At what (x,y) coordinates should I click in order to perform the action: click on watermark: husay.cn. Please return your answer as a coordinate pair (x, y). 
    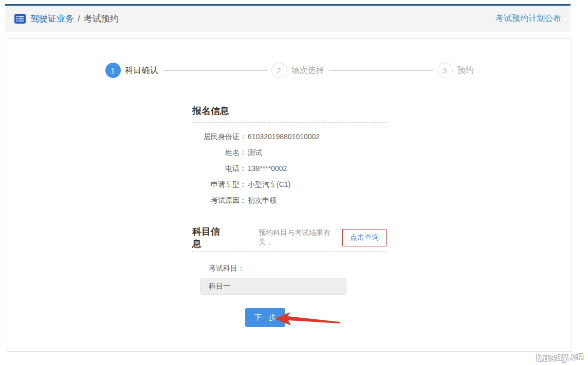
    Looking at the image, I should click on (560, 357).